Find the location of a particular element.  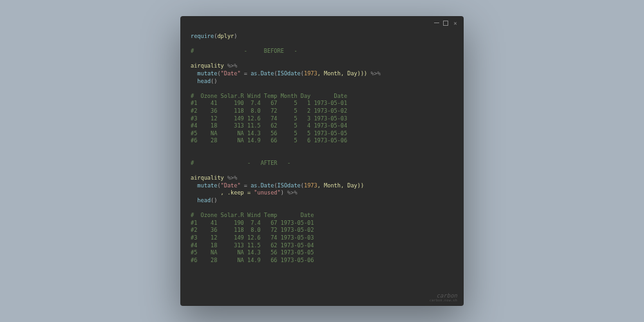

titlebar is located at coordinates (322, 23).